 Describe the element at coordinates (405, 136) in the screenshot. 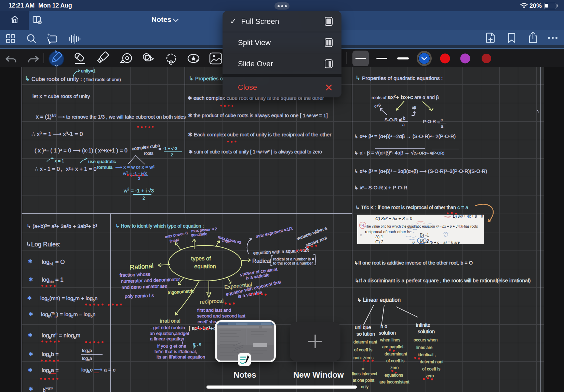

I see `svg-text:↳ α²+ β² = (α+β)² –2αβ → (S·O·: ↳ α²+ β² = (α+β)² –2αβ → (S·O·R)²– 2(P·O…` at that location.